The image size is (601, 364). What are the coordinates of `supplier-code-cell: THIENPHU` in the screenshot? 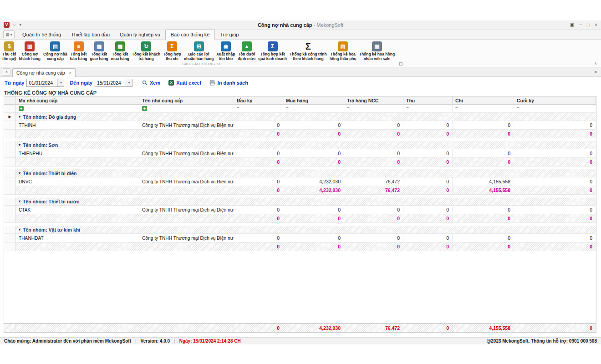 It's located at (77, 154).